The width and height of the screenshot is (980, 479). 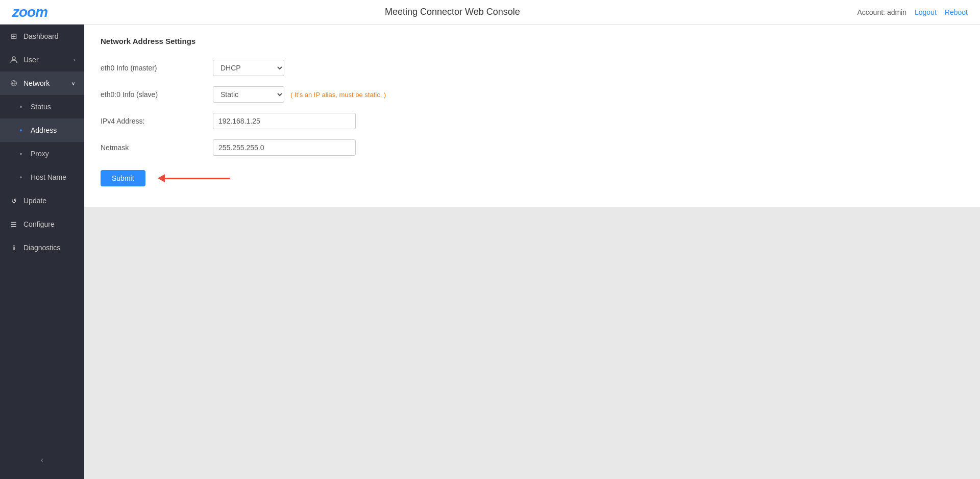 What do you see at coordinates (14, 60) in the screenshot?
I see `user-icon` at bounding box center [14, 60].